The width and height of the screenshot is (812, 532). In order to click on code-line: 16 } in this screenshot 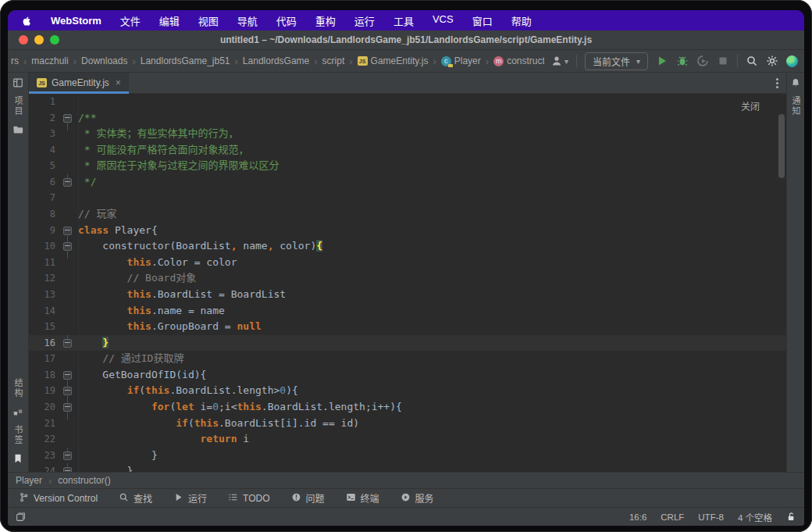, I will do `click(408, 344)`.